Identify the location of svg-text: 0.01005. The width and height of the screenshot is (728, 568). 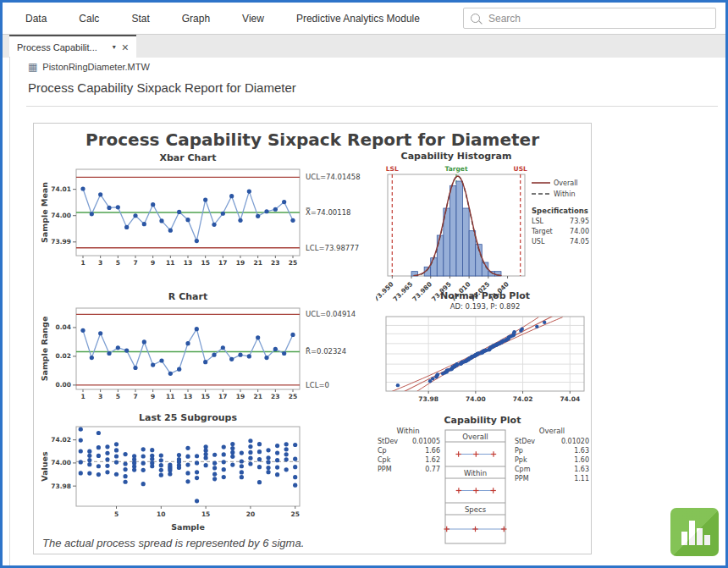
(427, 442).